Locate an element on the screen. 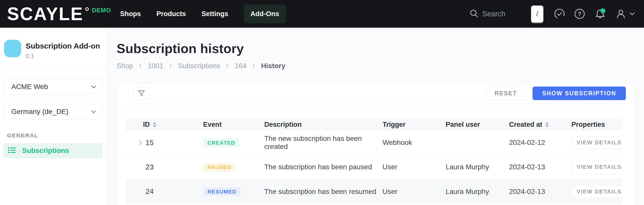 Image resolution: width=644 pixels, height=205 pixels. row-id: 23 is located at coordinates (150, 167).